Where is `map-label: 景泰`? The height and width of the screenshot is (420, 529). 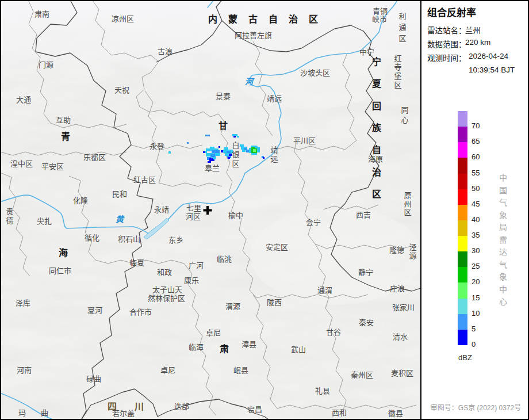 map-label: 景泰 is located at coordinates (223, 97).